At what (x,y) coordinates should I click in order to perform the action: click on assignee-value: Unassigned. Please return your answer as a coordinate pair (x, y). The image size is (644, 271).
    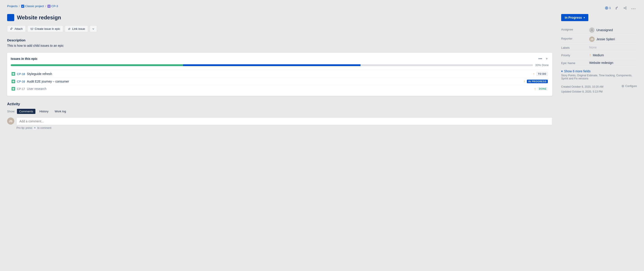
    Looking at the image, I should click on (613, 30).